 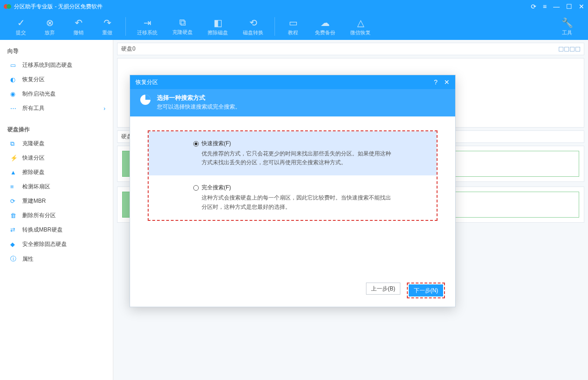 What do you see at coordinates (14, 230) in the screenshot?
I see `swap-icon: ⇄` at bounding box center [14, 230].